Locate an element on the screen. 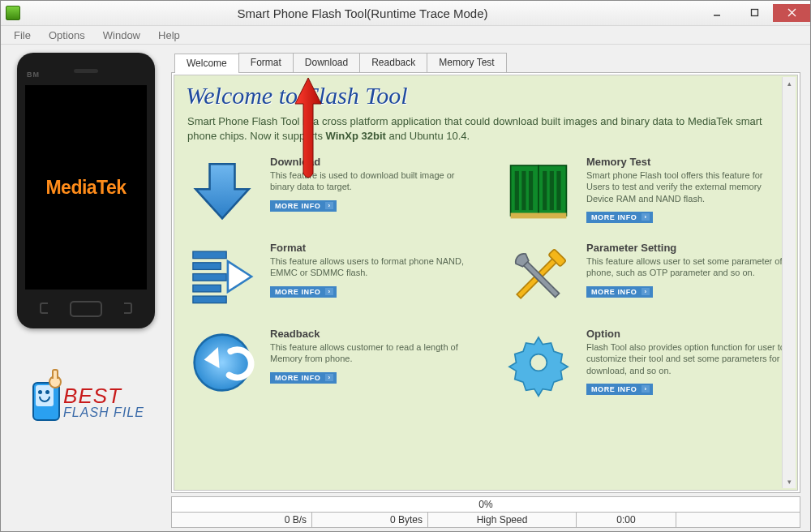 This screenshot has width=811, height=532. best-flash-file-logo: BEST FLASH FILE is located at coordinates (86, 401).